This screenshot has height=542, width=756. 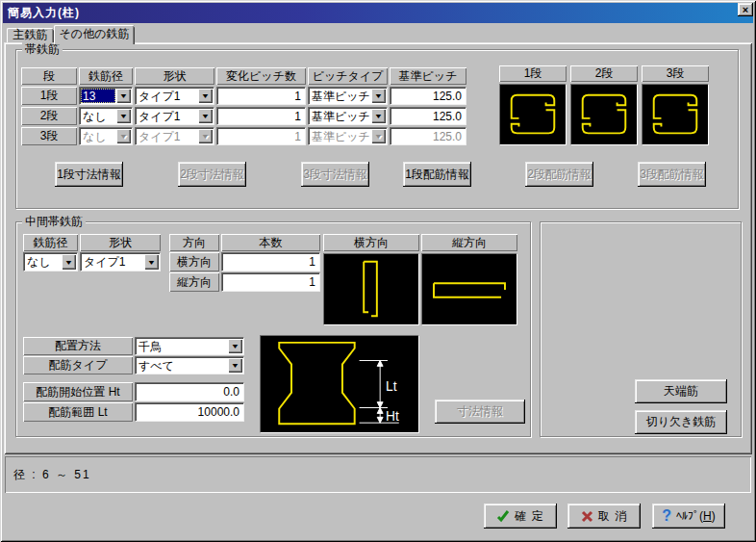 I want to click on horizontal-direction-diagram, so click(x=371, y=289).